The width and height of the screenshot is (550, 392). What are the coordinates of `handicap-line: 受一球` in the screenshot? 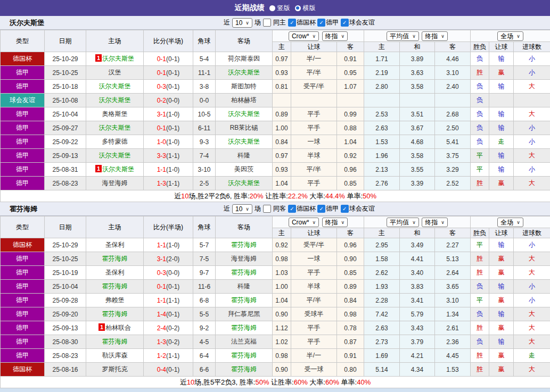 It's located at (314, 370).